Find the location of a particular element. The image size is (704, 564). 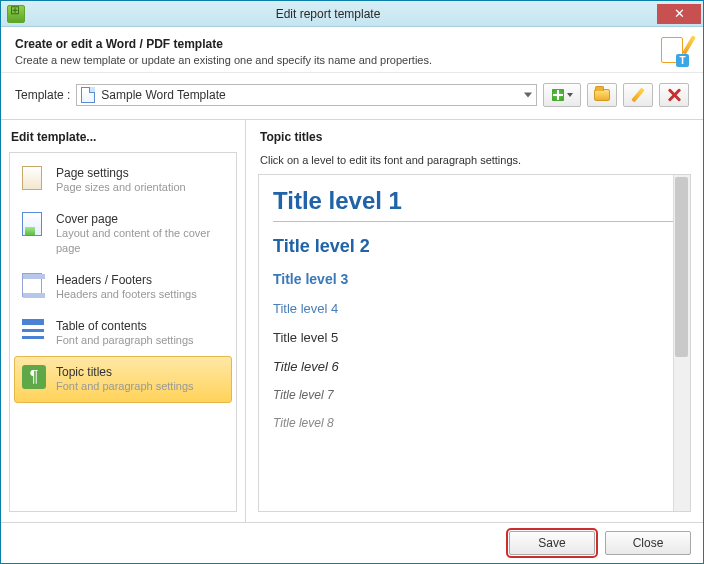

page-icon is located at coordinates (34, 179).